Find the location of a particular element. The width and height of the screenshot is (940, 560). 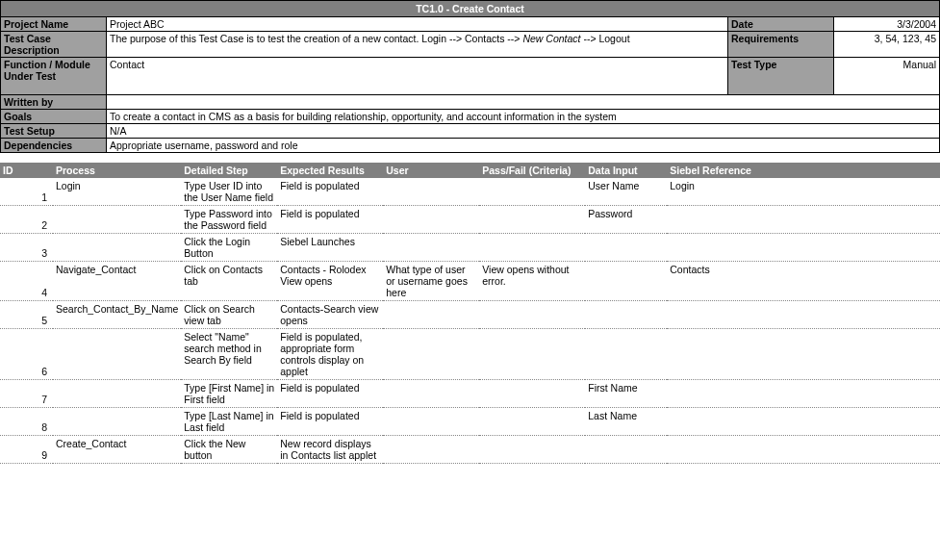

cell-expected: Siebel Launches is located at coordinates (330, 248).